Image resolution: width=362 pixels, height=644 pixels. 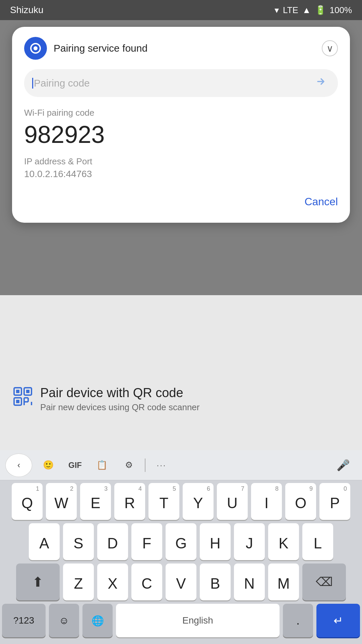 What do you see at coordinates (102, 465) in the screenshot?
I see `toolbar-clipboard-button: 📋` at bounding box center [102, 465].